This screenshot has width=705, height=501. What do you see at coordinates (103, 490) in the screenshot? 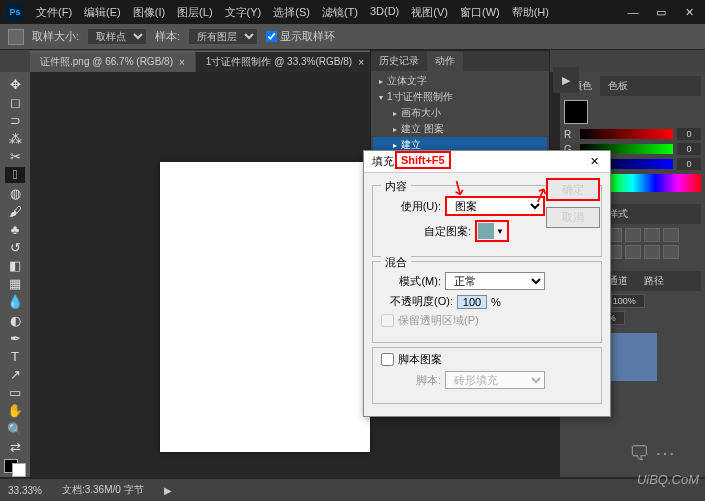
I see `doc-info: 文档:3.36M/0 字节` at bounding box center [103, 490].